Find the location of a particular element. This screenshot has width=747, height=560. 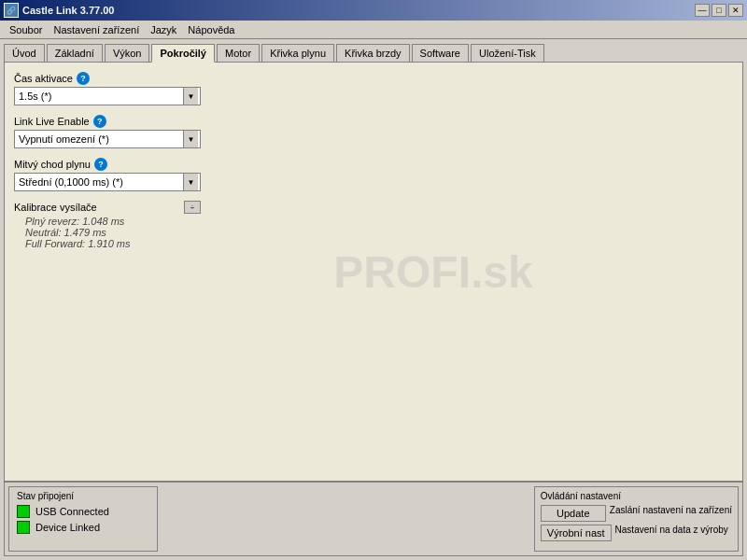

tab-zakladni: Základní is located at coordinates (75, 53).